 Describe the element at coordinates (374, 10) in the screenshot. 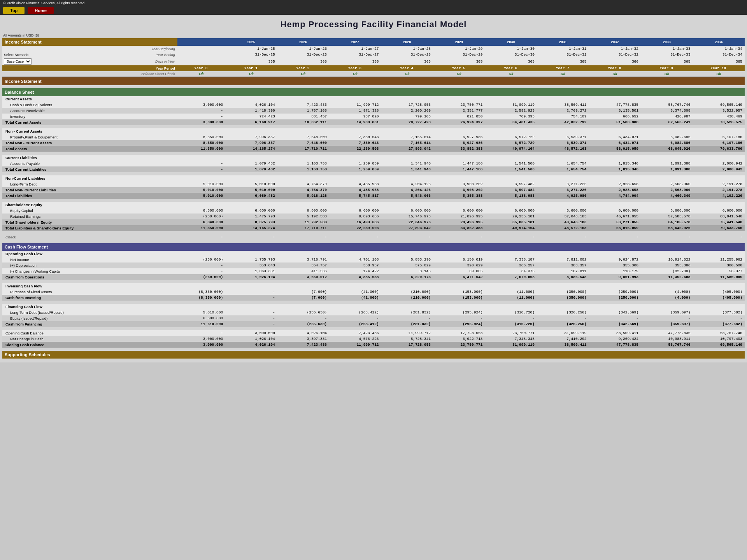

I see `nav-bar: Top Home` at that location.